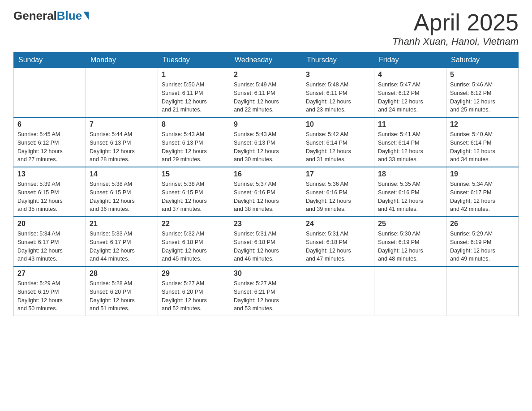 The width and height of the screenshot is (532, 411). Describe the element at coordinates (266, 291) in the screenshot. I see `calendar-cell-w5-d4: 30Sunrise: 5:27 AMSunset: 6:21 PMDayligh…` at that location.